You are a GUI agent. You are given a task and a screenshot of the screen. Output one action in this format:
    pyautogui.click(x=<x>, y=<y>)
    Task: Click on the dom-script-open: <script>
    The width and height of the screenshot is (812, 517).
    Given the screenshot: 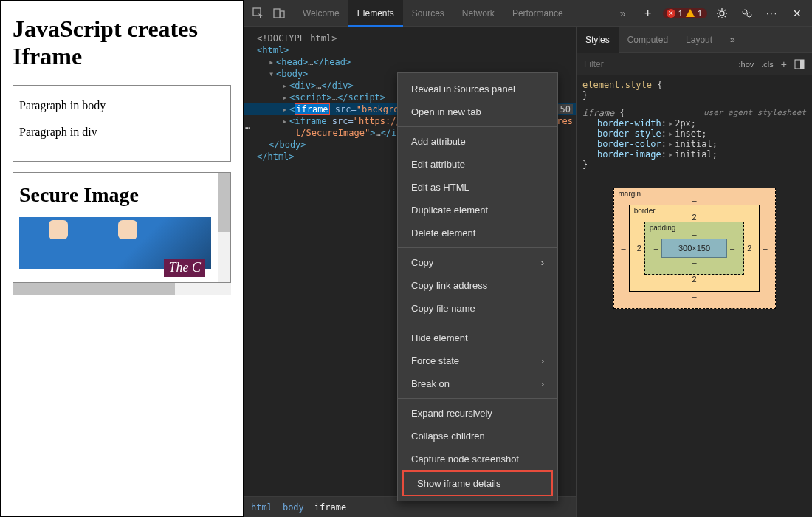 What is the action you would take?
    pyautogui.click(x=311, y=97)
    